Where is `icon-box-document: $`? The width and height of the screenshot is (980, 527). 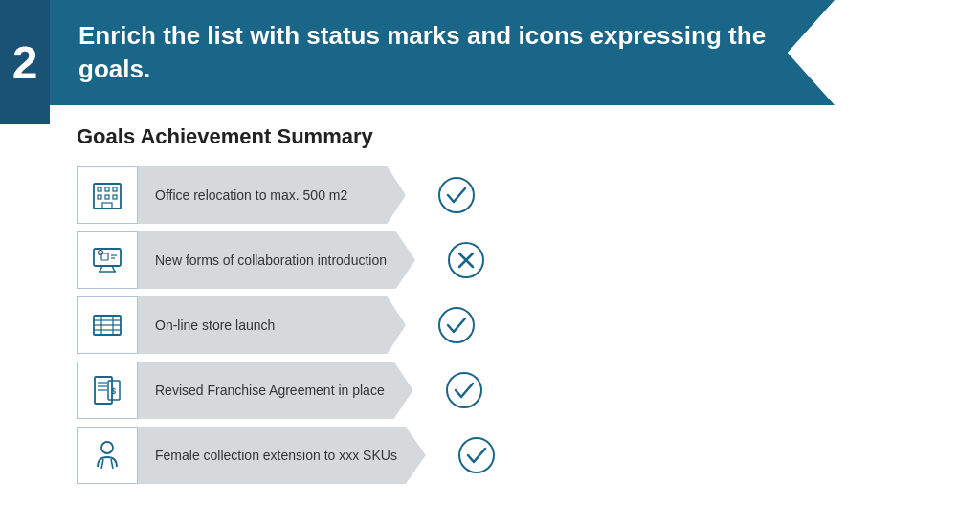 icon-box-document: $ is located at coordinates (107, 390).